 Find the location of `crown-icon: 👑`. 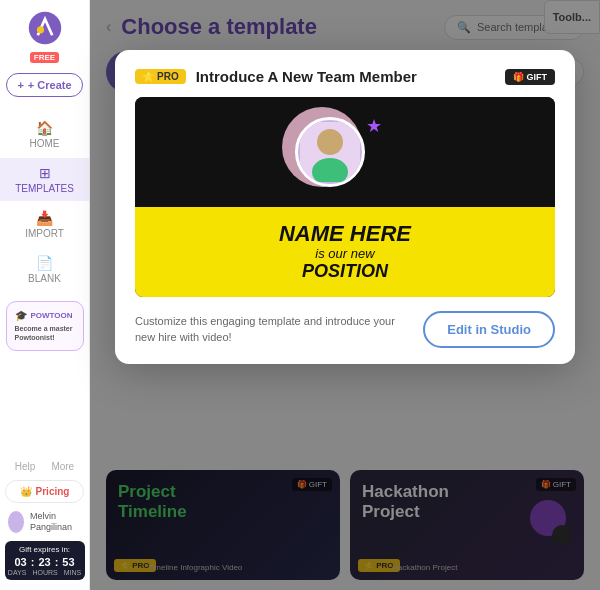

crown-icon: 👑 is located at coordinates (26, 492).